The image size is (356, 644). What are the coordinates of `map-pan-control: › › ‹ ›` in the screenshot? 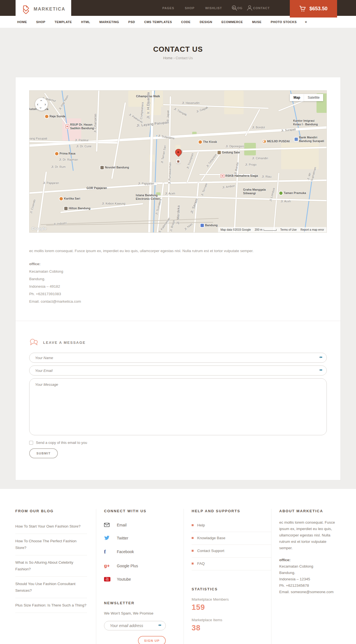 It's located at (41, 104).